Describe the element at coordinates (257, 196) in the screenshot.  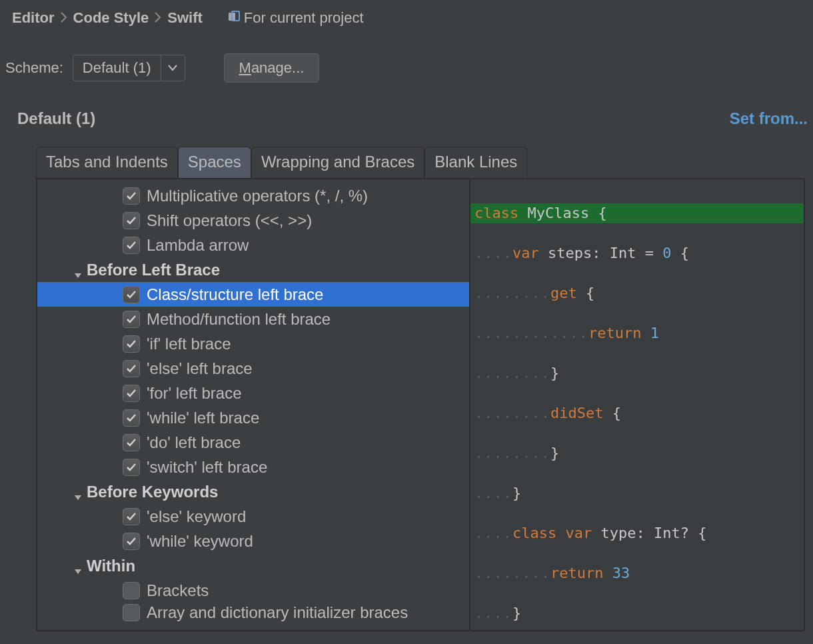
I see `tree-item-label: Multiplicative operators (*, /, %)` at that location.